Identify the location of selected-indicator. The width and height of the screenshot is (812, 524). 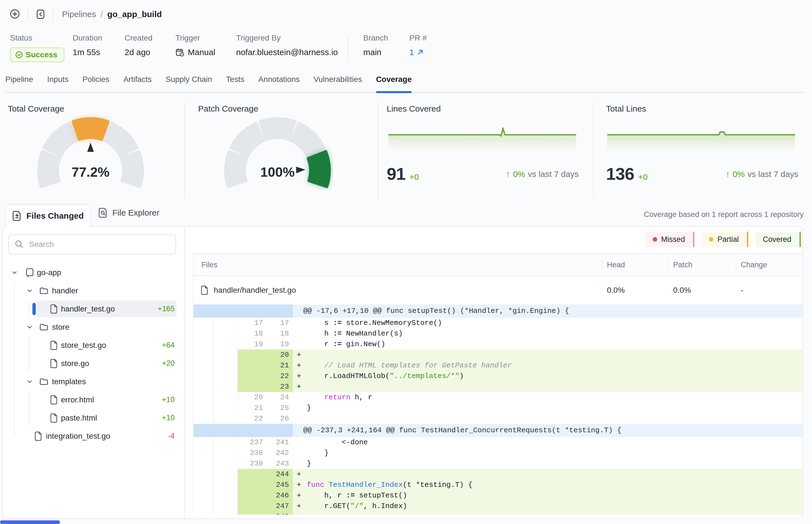
(34, 309).